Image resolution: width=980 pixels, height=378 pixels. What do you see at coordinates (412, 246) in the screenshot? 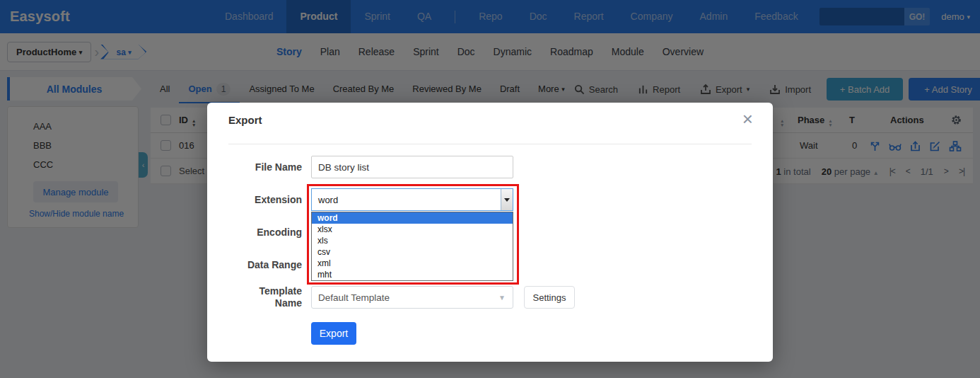
I see `extension-option-list: word xlsx xls csv xml mht` at bounding box center [412, 246].